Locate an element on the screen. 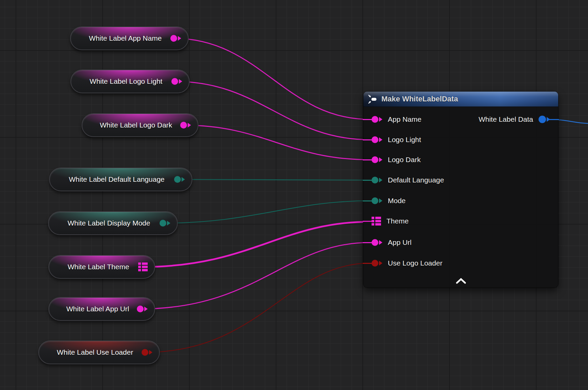  output-pin-bool is located at coordinates (147, 352).